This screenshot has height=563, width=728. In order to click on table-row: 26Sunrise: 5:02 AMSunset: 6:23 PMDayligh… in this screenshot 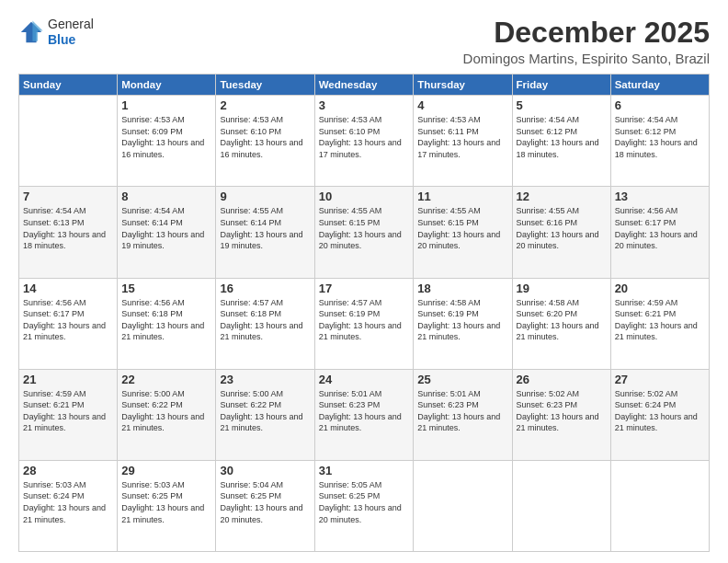, I will do `click(561, 414)`.